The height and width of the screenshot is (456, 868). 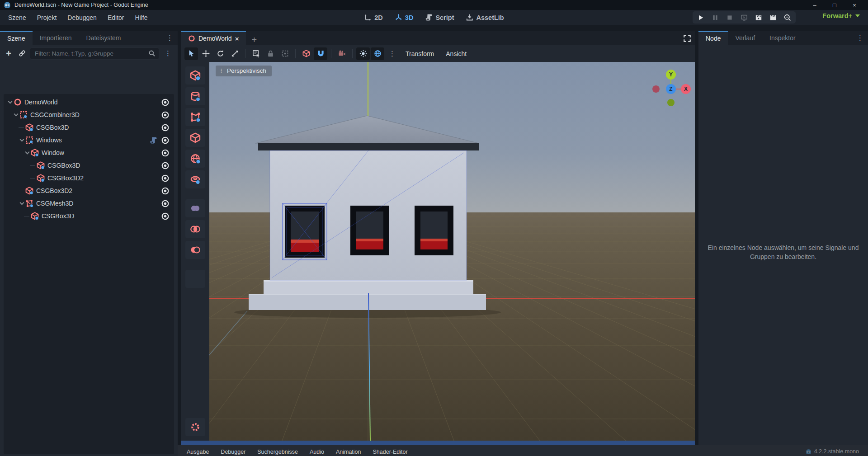 I want to click on bottom-tab-shader-editor: Shader-Editor, so click(x=391, y=451).